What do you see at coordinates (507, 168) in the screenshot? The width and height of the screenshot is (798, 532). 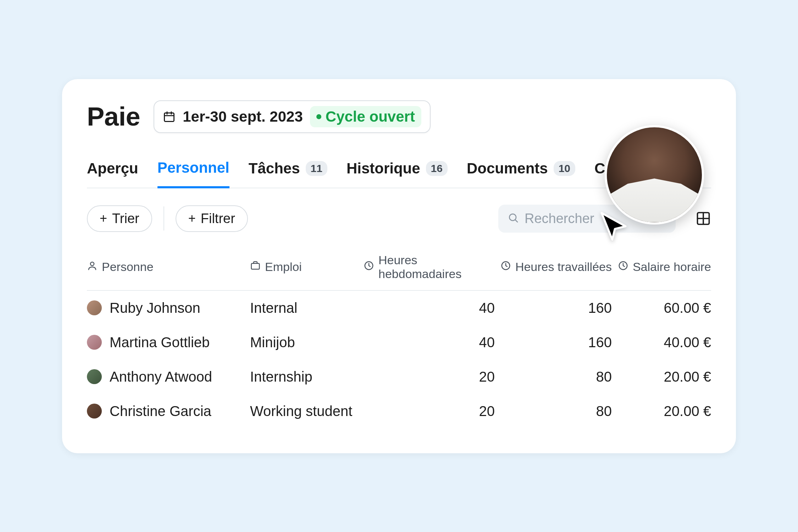 I see `tab-label: Documents` at bounding box center [507, 168].